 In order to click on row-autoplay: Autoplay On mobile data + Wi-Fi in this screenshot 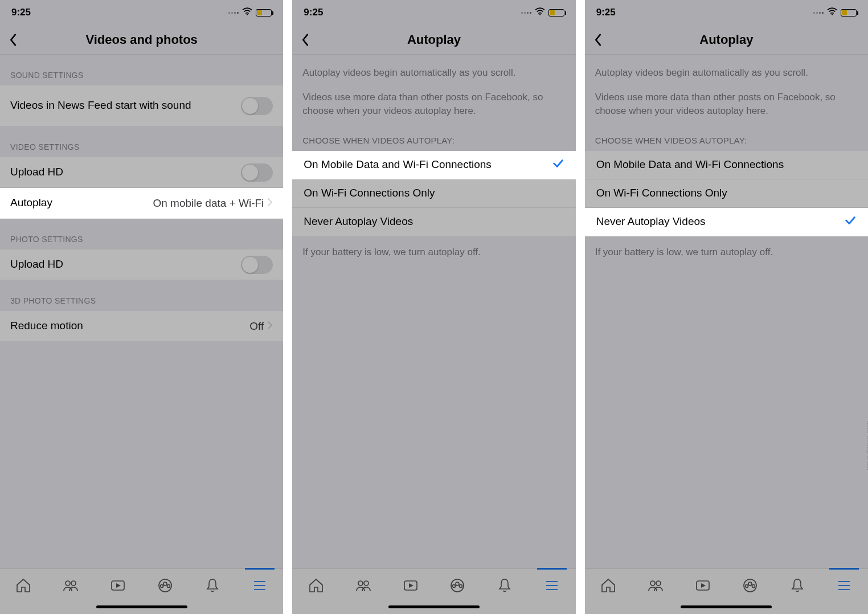, I will do `click(141, 203)`.